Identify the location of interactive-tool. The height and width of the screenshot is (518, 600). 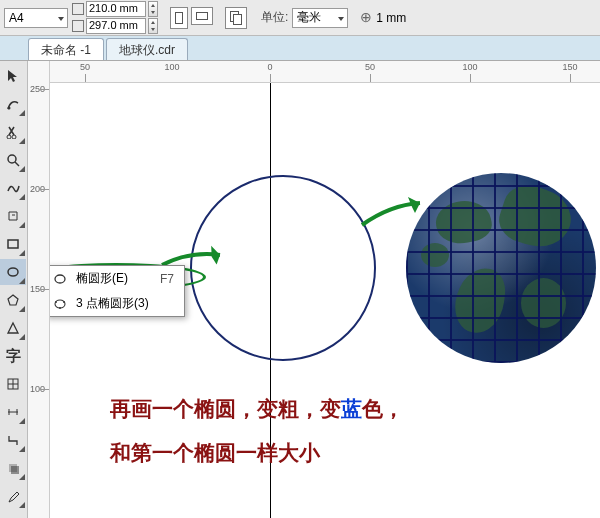
(13, 468).